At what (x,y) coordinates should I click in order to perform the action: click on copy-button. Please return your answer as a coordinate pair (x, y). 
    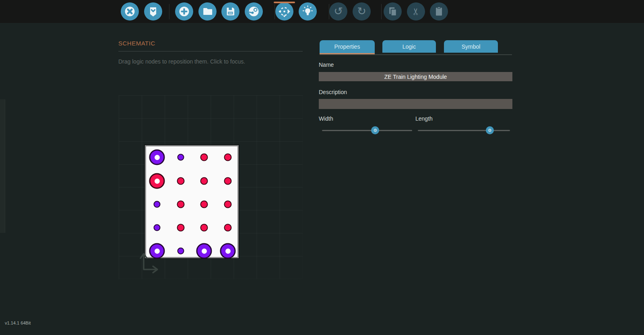
    Looking at the image, I should click on (393, 11).